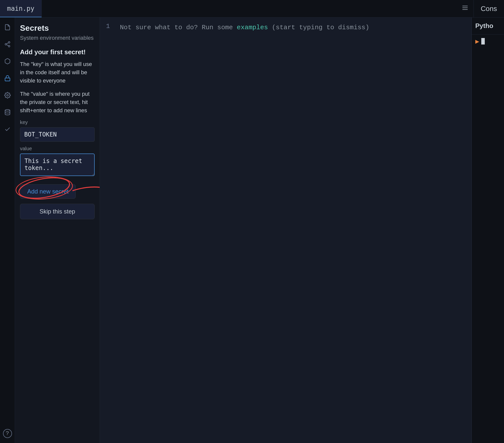 This screenshot has width=504, height=443. Describe the element at coordinates (57, 28) in the screenshot. I see `secrets-title: Secrets` at that location.